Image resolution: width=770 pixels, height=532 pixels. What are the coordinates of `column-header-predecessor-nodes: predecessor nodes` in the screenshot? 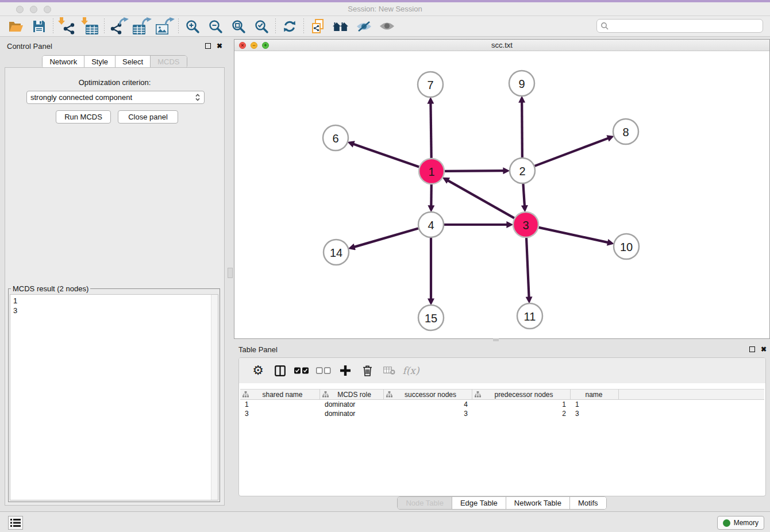 It's located at (522, 394).